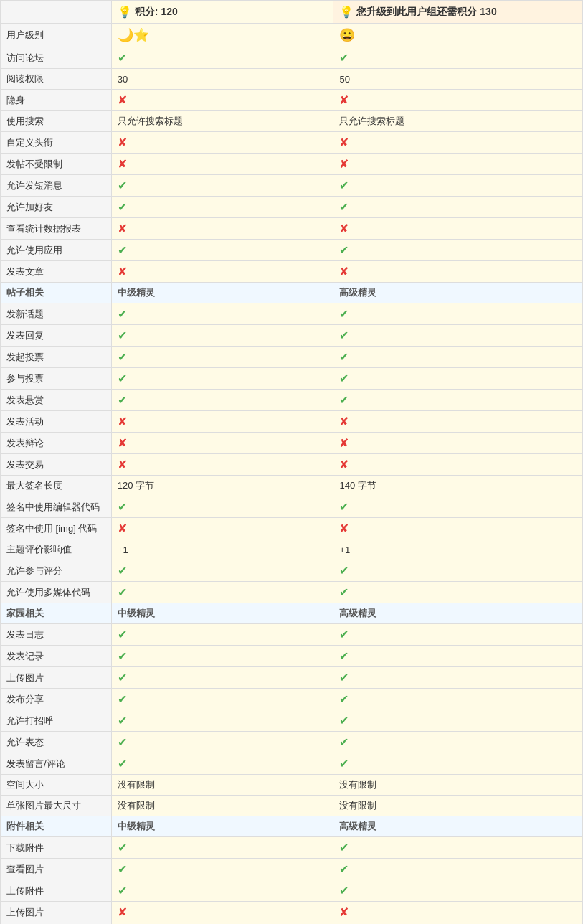 This screenshot has width=583, height=924. What do you see at coordinates (56, 379) in the screenshot?
I see `row-label: 参与投票` at bounding box center [56, 379].